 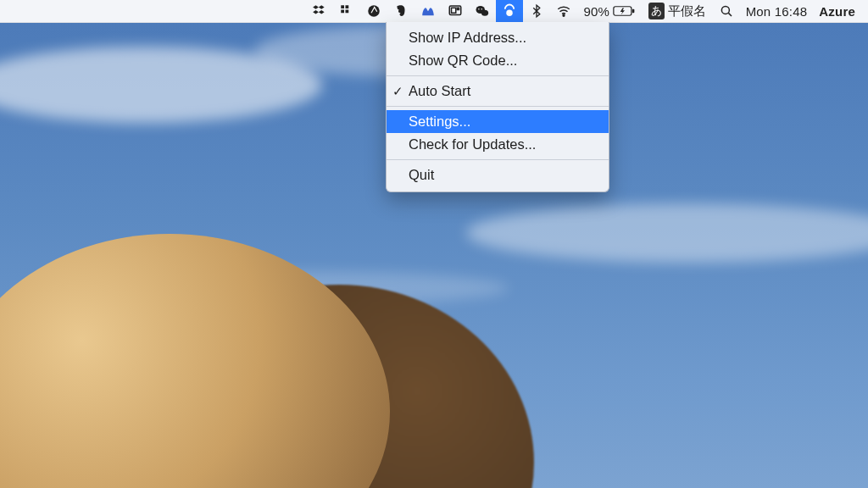 What do you see at coordinates (687, 12) in the screenshot?
I see `input-source-label: 平假名` at bounding box center [687, 12].